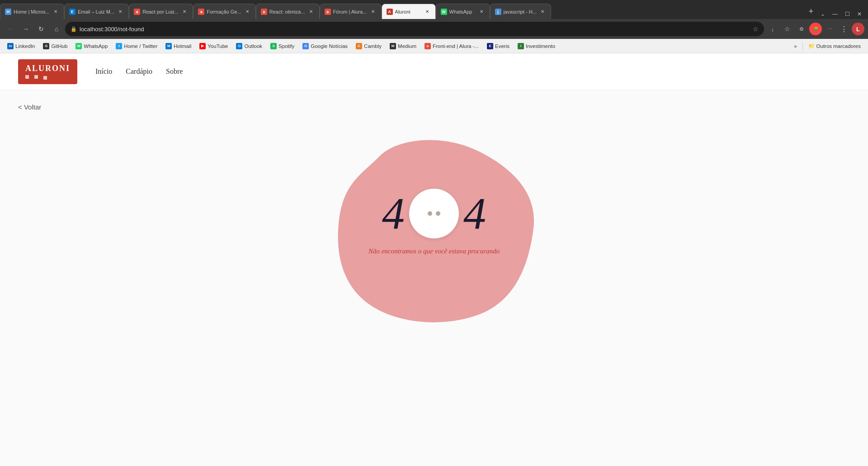 This screenshot has width=868, height=466. I want to click on bookmark-item-bm-medium: MMedium, so click(403, 46).